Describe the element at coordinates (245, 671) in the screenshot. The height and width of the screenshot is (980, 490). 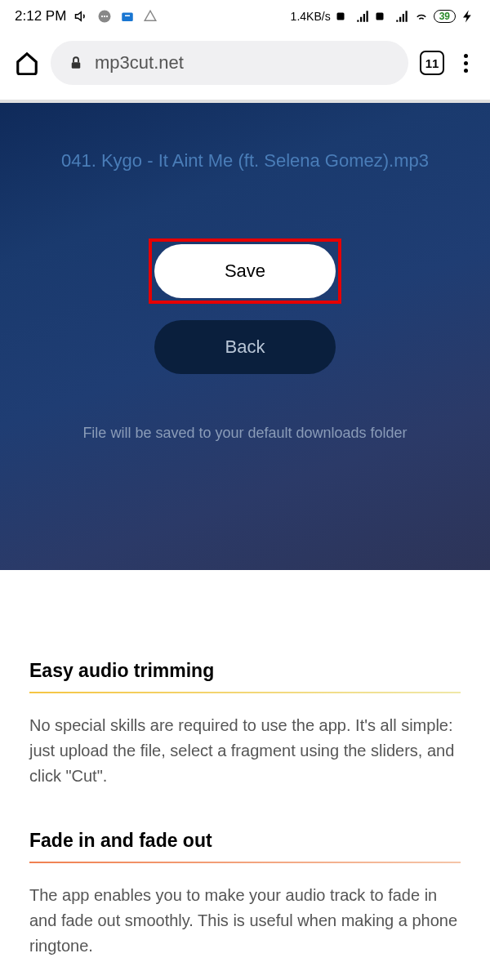
I see `section-title-trimming: Easy audio trimming` at that location.